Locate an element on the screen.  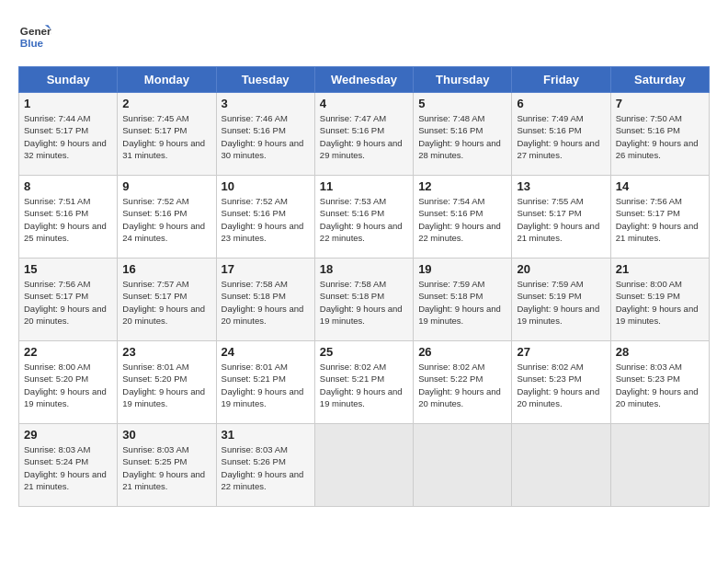
day-info: Sunrise: 7:55 AMSunset: 5:17 PMDaylight:… is located at coordinates (558, 219).